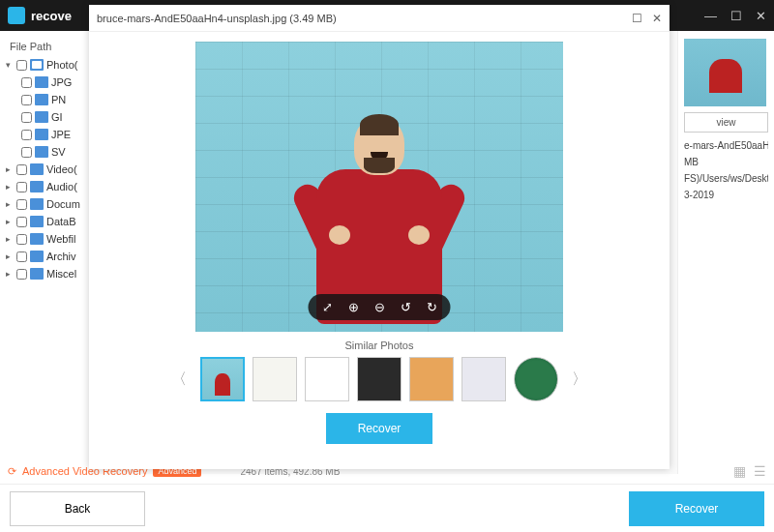 This screenshot has width=774, height=532. I want to click on tree-item-audio: ▸Audio(, so click(45, 187).